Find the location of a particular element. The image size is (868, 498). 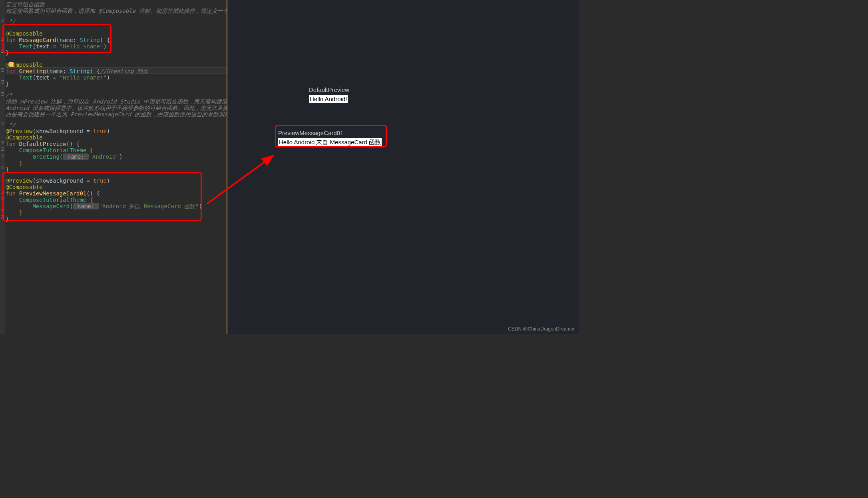

code-line: fun Greeting(name: String) {//Greeting 问… is located at coordinates (77, 71).